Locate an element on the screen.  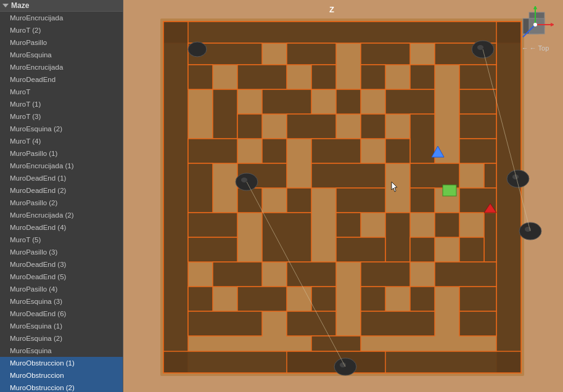
sidebar-item: MuroPasillo (4) is located at coordinates (62, 289).